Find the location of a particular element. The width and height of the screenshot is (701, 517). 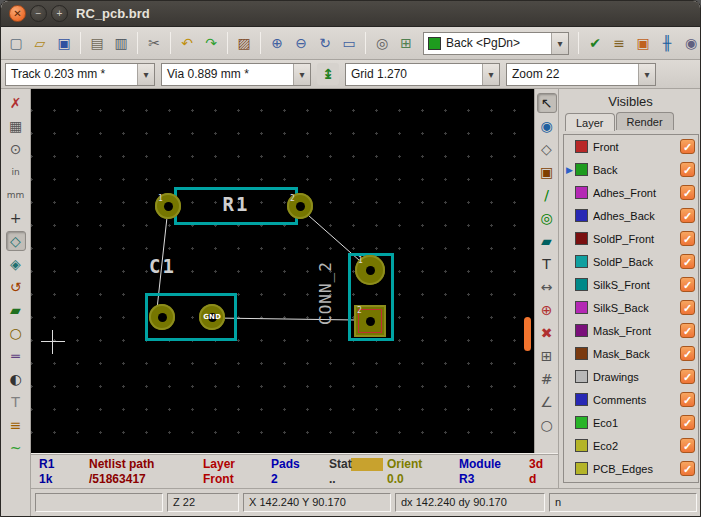

layer-row-comments: Comments✓ is located at coordinates (631, 400).